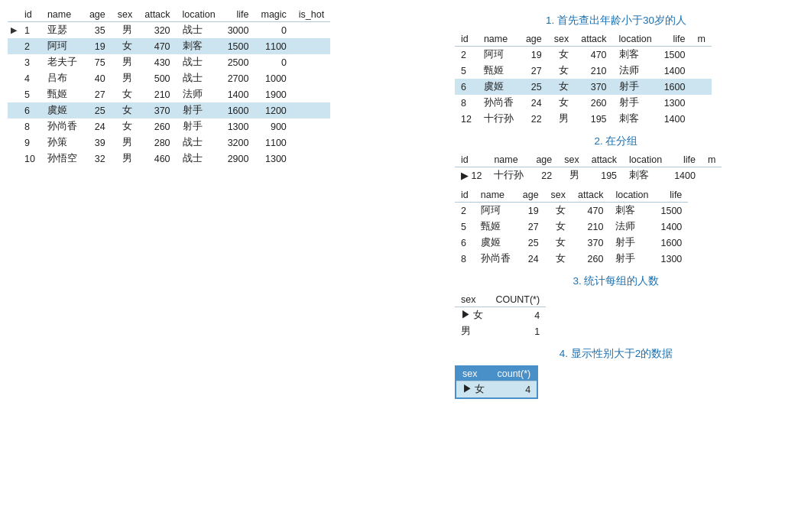 This screenshot has height=532, width=785. Describe the element at coordinates (672, 196) in the screenshot. I see `s2g2-col-life: life` at that location.